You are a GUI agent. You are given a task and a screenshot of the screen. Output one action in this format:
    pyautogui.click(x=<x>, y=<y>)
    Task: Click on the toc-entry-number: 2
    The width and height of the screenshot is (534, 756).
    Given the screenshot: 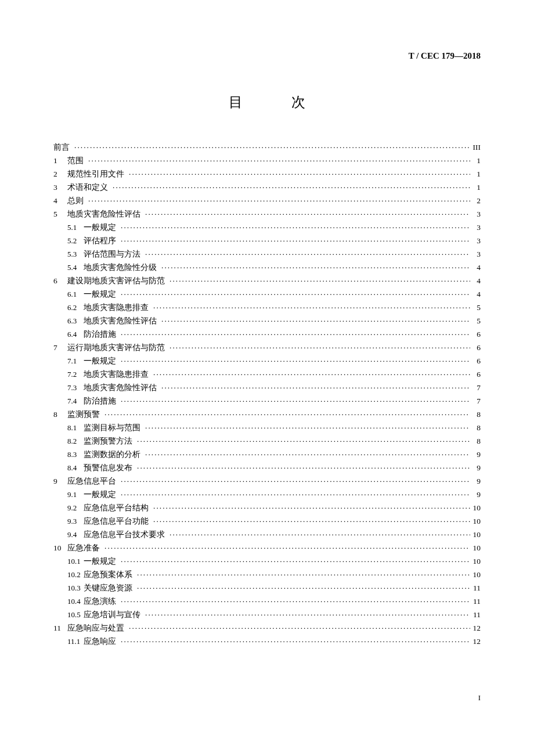 What is the action you would take?
    pyautogui.click(x=60, y=174)
    